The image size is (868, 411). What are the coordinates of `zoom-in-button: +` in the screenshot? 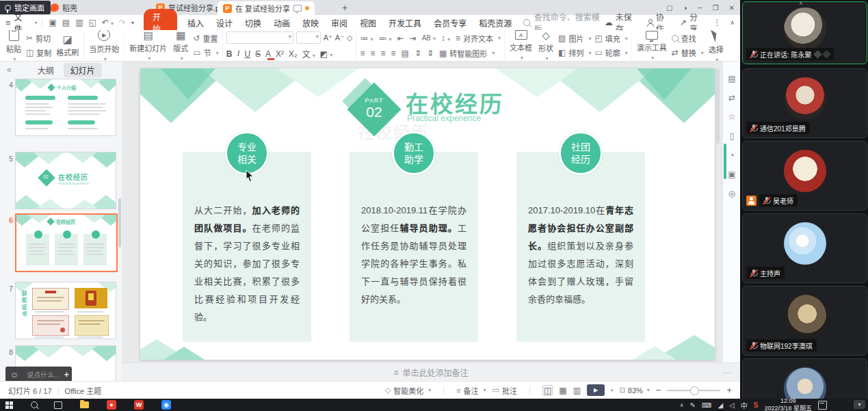 It's located at (729, 390).